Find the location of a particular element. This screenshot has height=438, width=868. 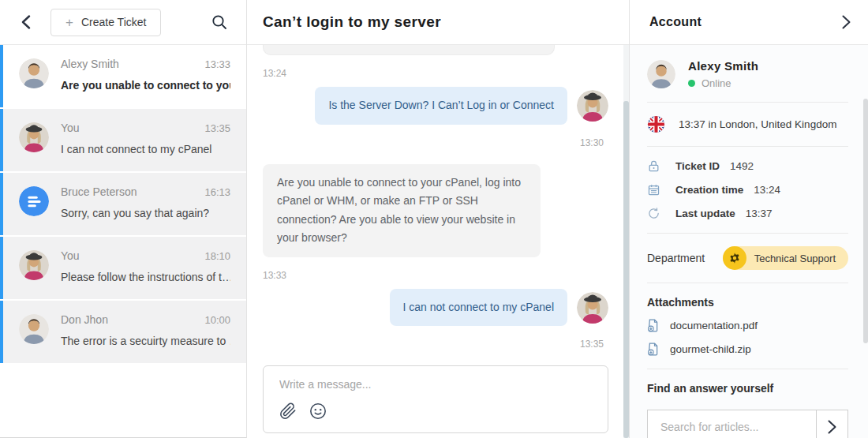

department-label: Department is located at coordinates (675, 258).